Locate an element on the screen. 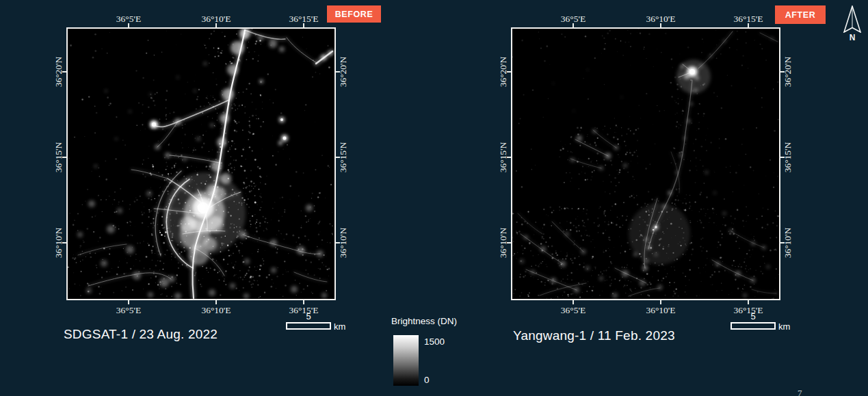  scalebar-before: 5 km is located at coordinates (320, 323).